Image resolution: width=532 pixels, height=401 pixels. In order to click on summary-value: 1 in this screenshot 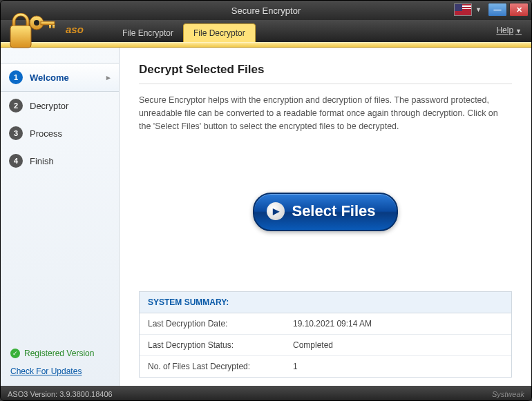, I will do `click(296, 366)`.